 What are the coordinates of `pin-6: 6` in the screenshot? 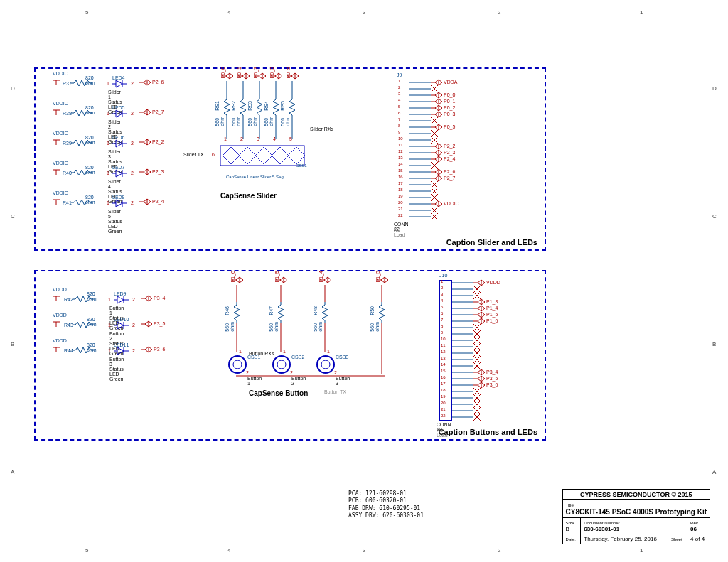 It's located at (213, 155).